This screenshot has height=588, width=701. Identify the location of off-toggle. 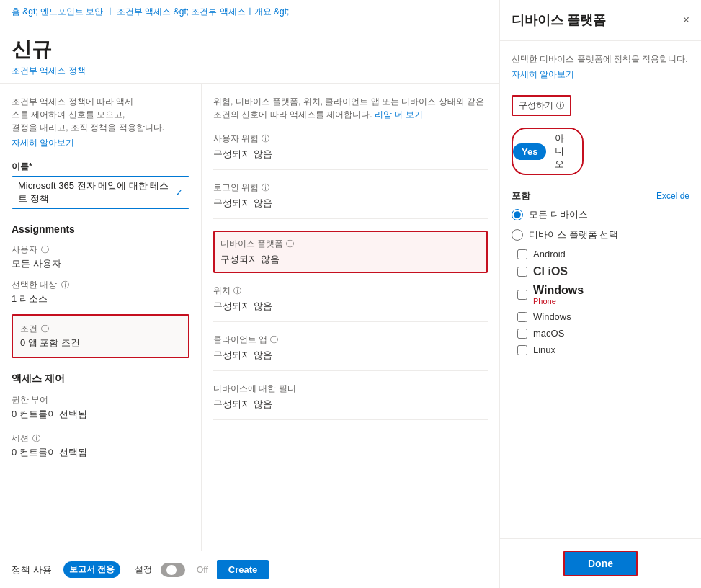
(173, 570).